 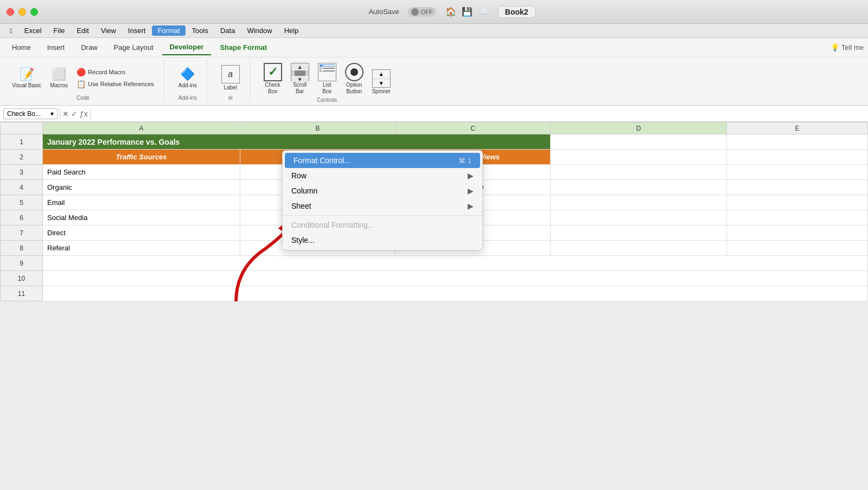 I want to click on formula-icons: ✕ ✓ ƒx, so click(x=75, y=114).